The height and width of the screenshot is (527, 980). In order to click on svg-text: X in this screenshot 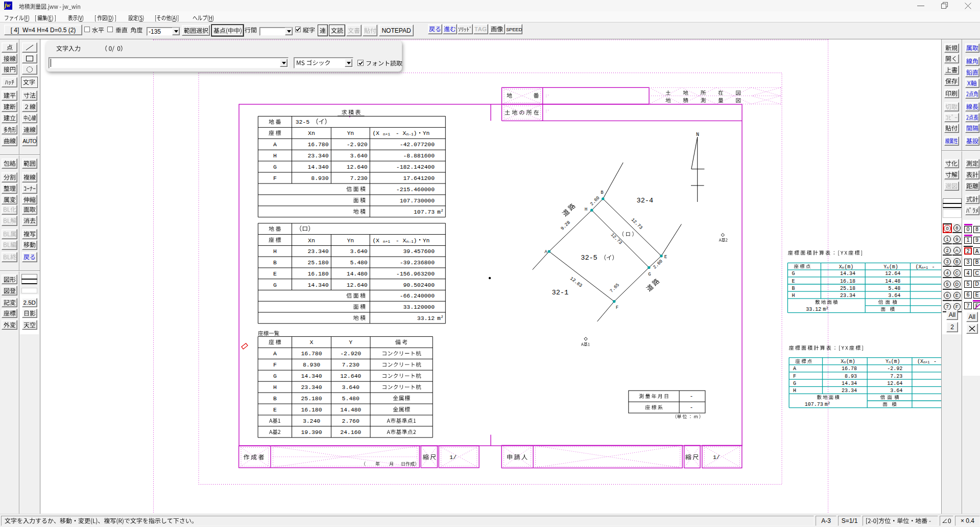, I will do `click(312, 342)`.